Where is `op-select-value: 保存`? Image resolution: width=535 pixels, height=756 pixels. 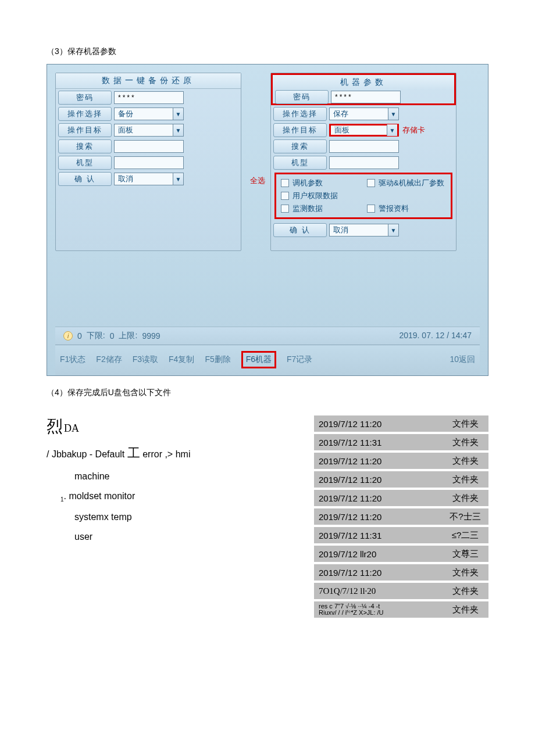
op-select-value: 保存 is located at coordinates (341, 114).